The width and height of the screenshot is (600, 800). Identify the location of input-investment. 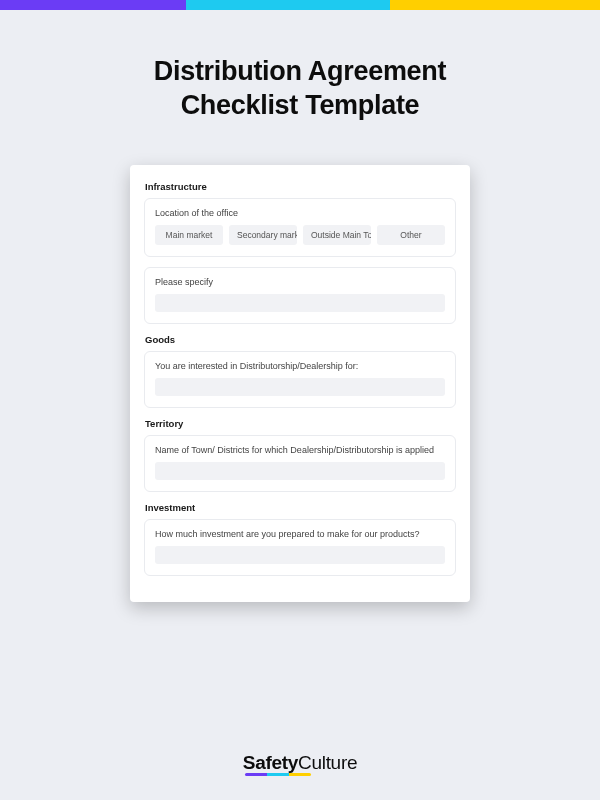
(300, 555).